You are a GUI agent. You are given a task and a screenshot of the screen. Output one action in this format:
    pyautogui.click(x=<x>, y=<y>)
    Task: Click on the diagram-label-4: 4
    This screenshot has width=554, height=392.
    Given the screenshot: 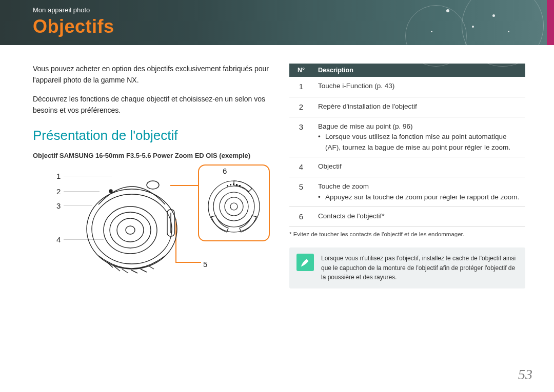 What is the action you would take?
    pyautogui.click(x=58, y=240)
    